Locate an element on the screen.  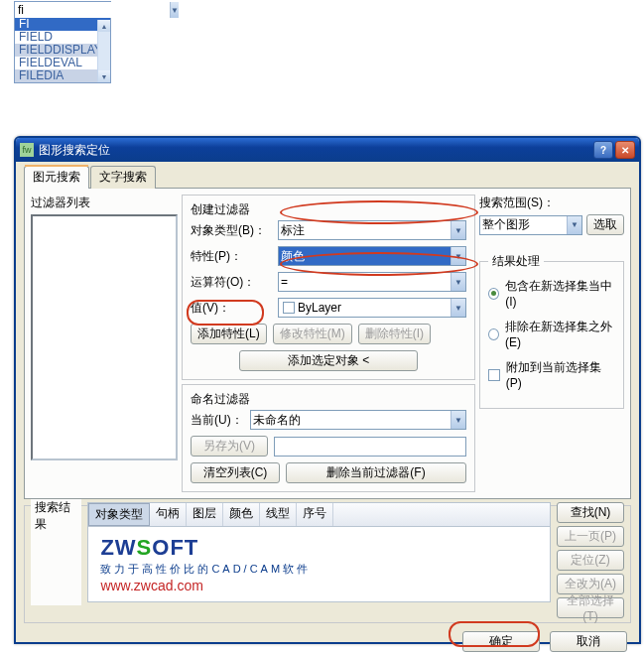
object-type-select: 标注 ▼ is located at coordinates (372, 230).